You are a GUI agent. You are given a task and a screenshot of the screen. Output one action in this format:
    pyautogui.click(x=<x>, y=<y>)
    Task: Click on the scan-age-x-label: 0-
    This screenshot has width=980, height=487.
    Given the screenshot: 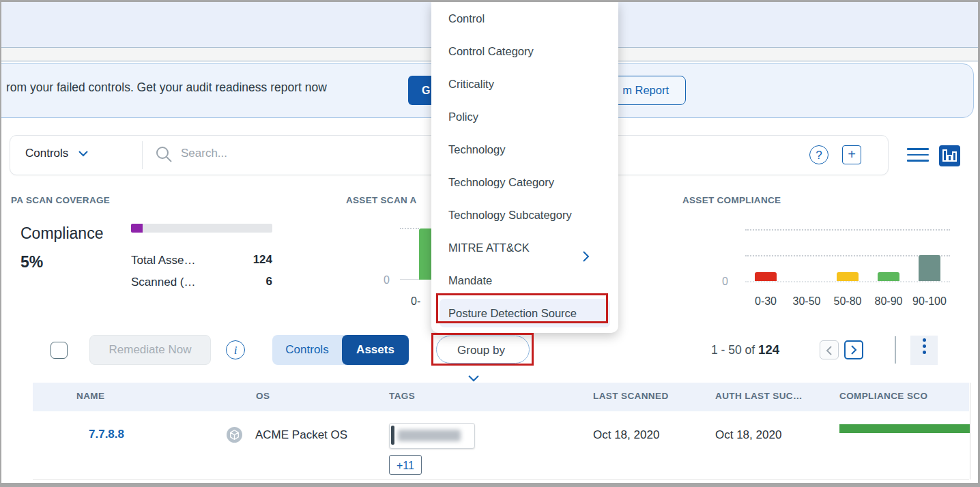 What is the action you would take?
    pyautogui.click(x=416, y=301)
    